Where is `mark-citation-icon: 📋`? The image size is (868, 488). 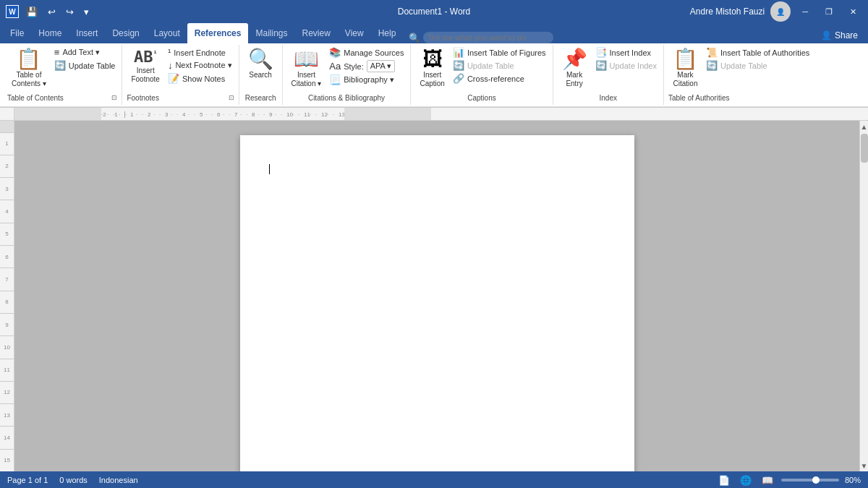 mark-citation-icon: 📋 is located at coordinates (686, 59).